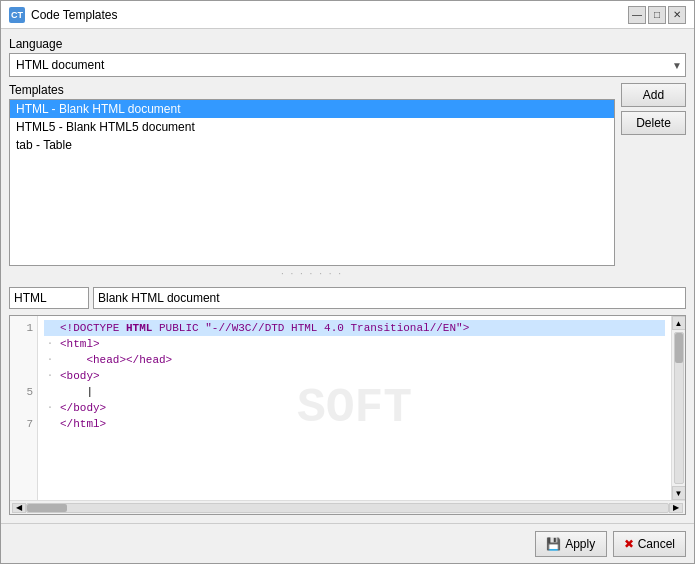  Describe the element at coordinates (354, 360) in the screenshot. I see `code-line: · <head></head>` at that location.